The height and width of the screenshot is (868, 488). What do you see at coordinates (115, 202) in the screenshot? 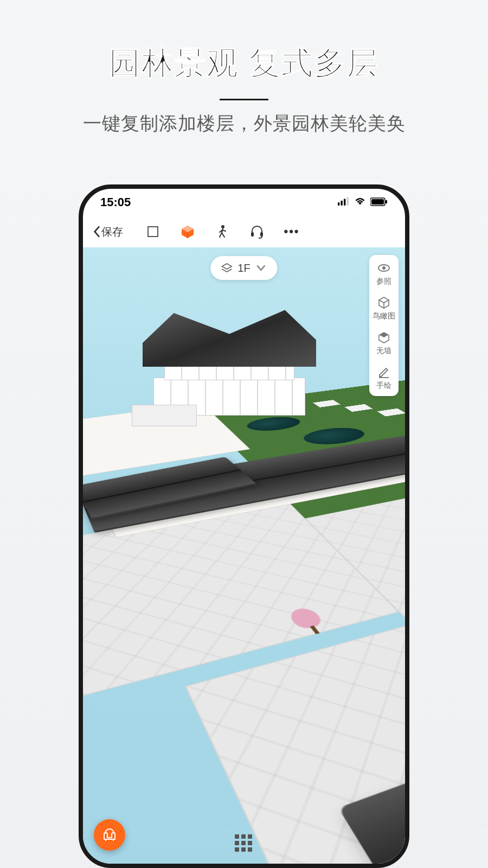
I see `status-time: 15:05` at bounding box center [115, 202].